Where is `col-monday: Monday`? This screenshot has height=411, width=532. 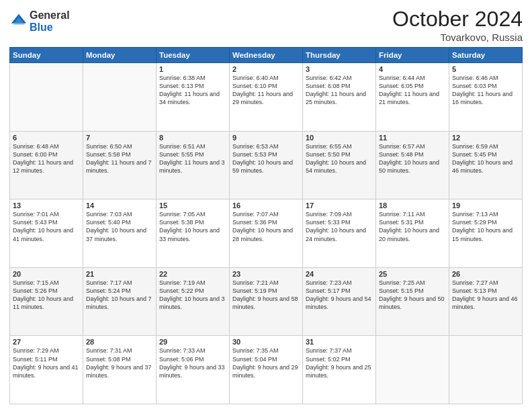 col-monday: Monday is located at coordinates (120, 55).